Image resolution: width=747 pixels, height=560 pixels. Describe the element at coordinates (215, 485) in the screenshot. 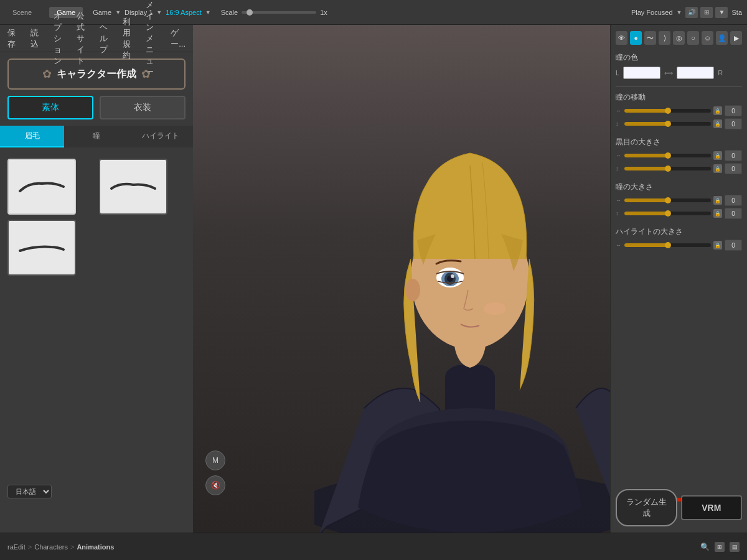

I see `mute-button: 🔇` at that location.